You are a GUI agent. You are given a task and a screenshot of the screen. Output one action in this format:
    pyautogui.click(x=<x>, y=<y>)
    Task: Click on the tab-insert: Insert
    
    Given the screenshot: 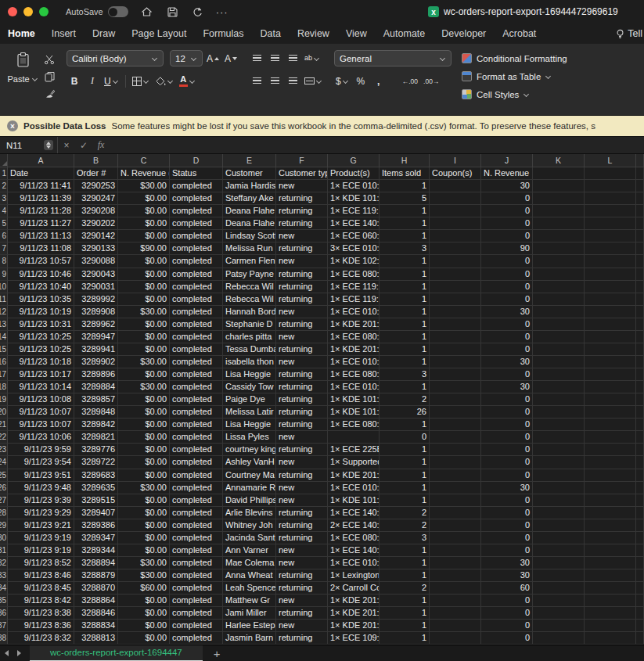 What is the action you would take?
    pyautogui.click(x=64, y=34)
    